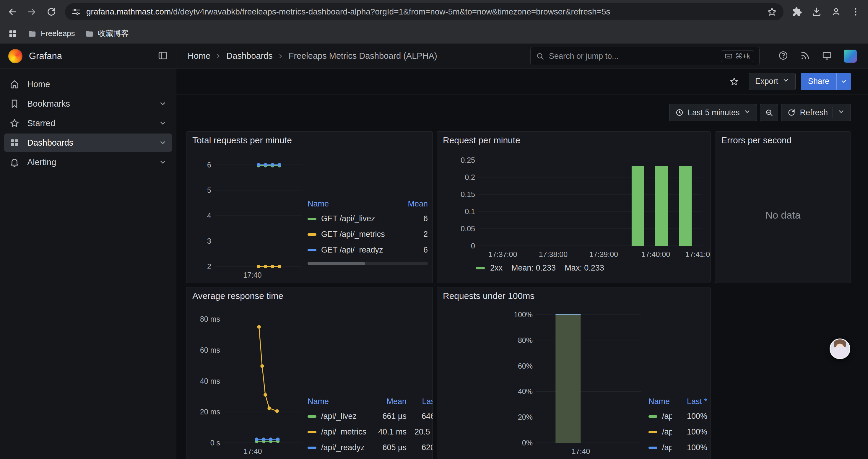 This screenshot has height=459, width=868. Describe the element at coordinates (88, 123) in the screenshot. I see `sidebar-item-starred: Starred` at that location.